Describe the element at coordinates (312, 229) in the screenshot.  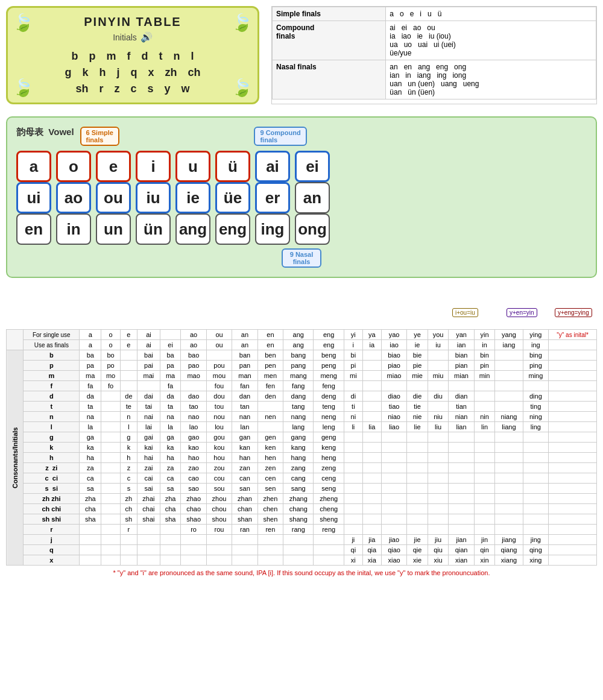
I see `vowel-ong: ong` at that location.